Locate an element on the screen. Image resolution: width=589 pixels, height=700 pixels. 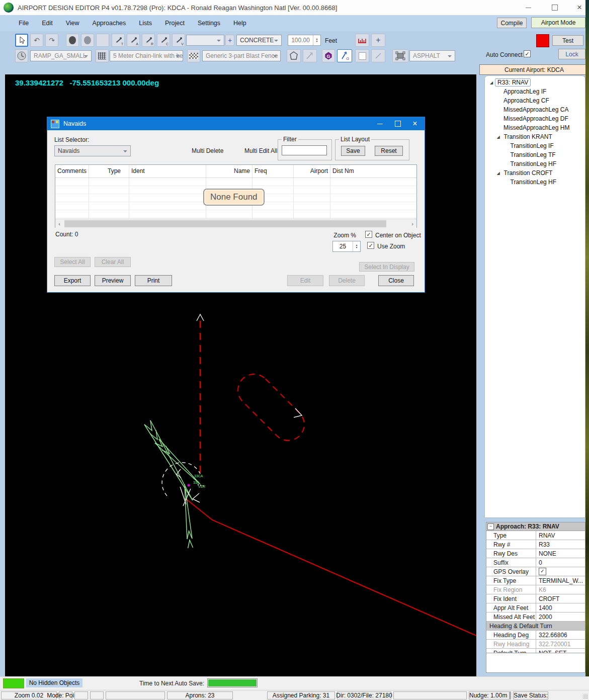
dialog-titlebar: Navaids is located at coordinates (236, 124).